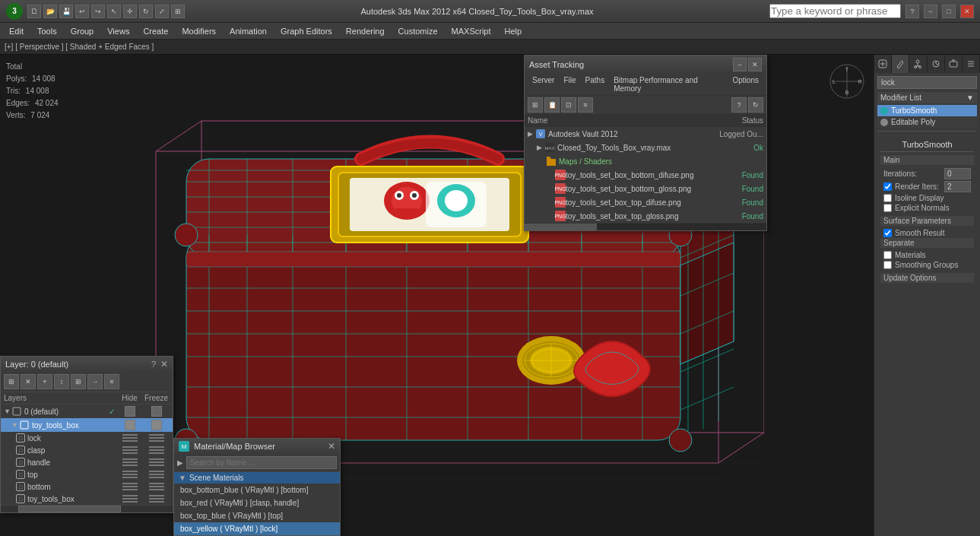  Describe the element at coordinates (129, 474) in the screenshot. I see `layer-hide-top` at that location.